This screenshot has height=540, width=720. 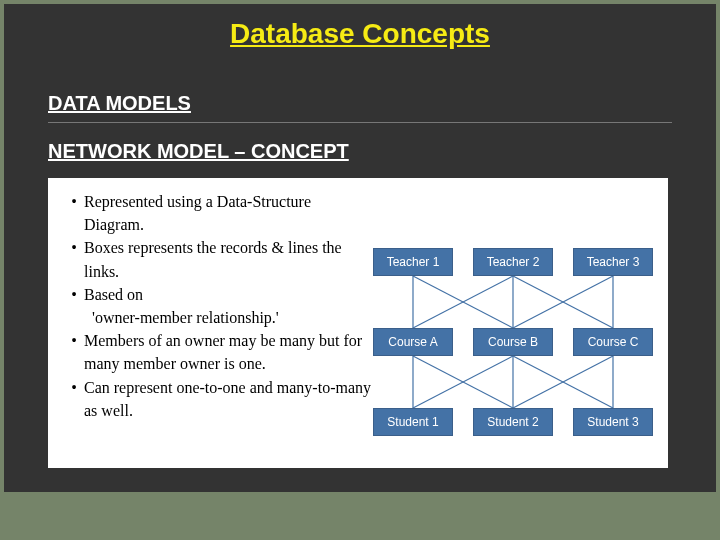 I want to click on list-item: • Based on, so click(x=219, y=294).